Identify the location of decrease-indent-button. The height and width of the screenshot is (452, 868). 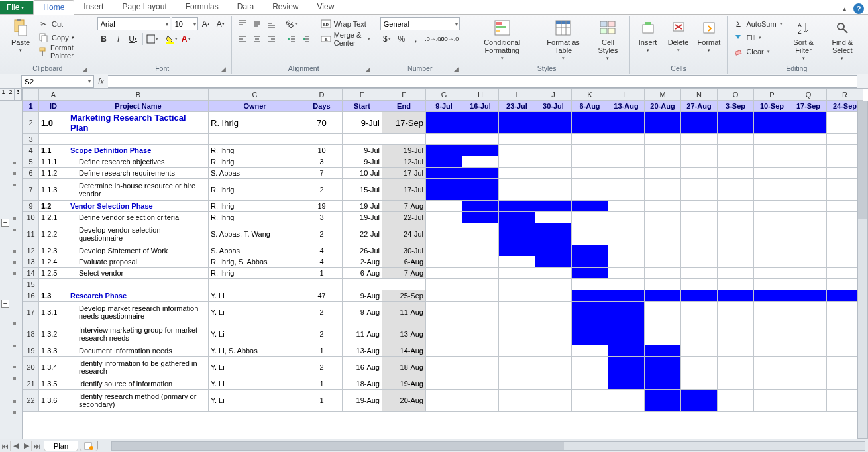
(292, 39).